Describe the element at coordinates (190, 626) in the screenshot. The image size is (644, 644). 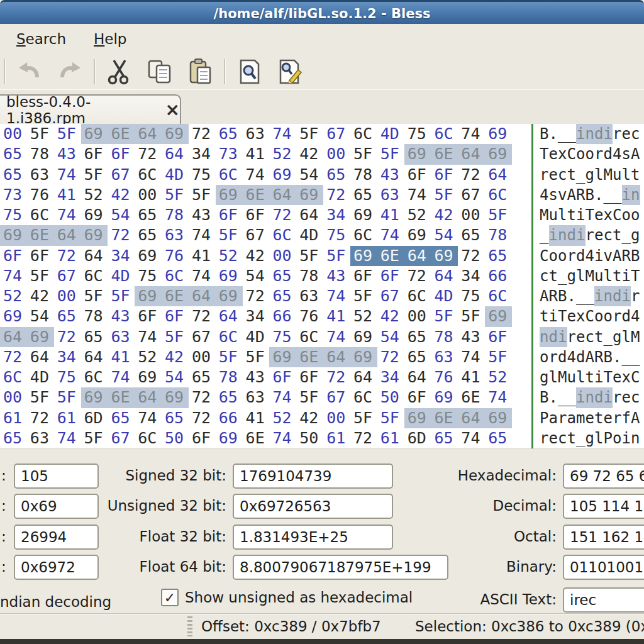
I see `statusbar-grip` at that location.